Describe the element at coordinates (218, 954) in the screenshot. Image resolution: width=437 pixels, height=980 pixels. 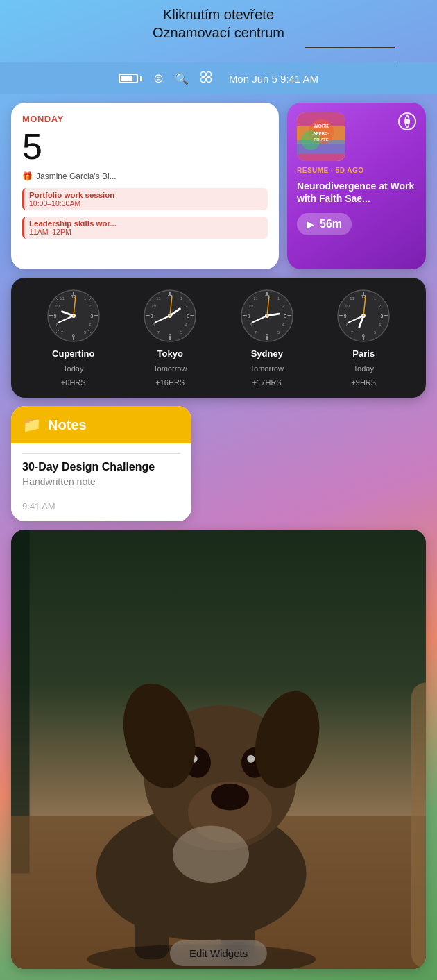
I see `edit-widgets-button: Edit Widgets` at that location.